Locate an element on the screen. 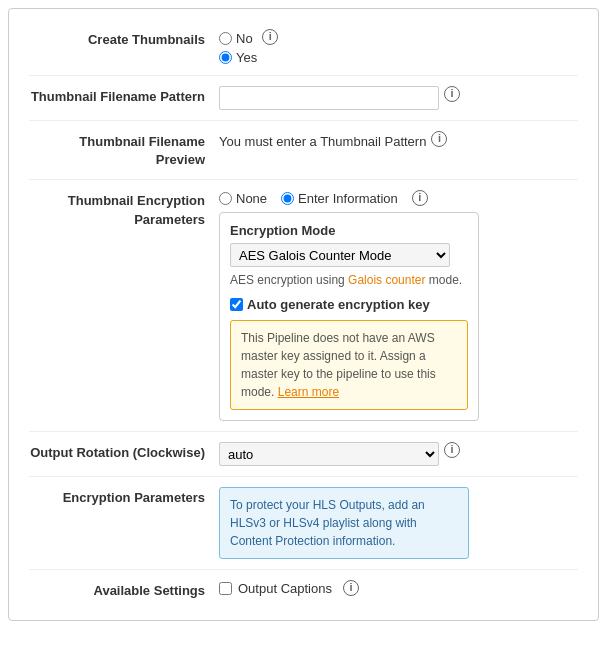 The width and height of the screenshot is (607, 658). encryption-enter-radio is located at coordinates (288, 198).